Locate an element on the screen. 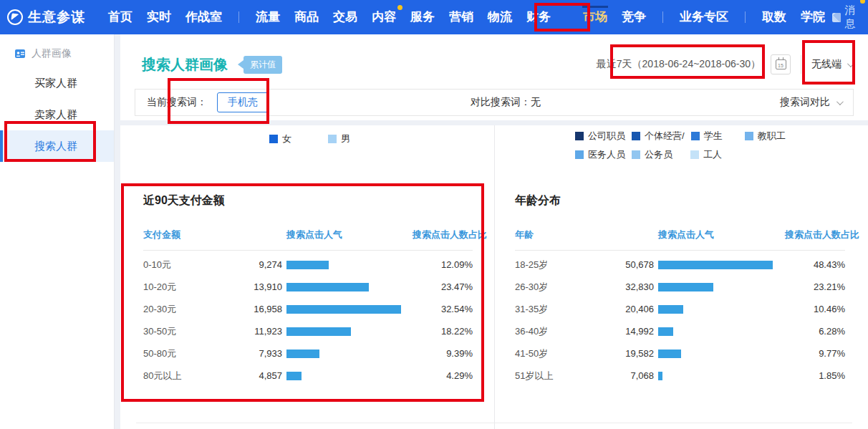  sidebar-section-crowd-portrait: 人群画像 is located at coordinates (57, 51).